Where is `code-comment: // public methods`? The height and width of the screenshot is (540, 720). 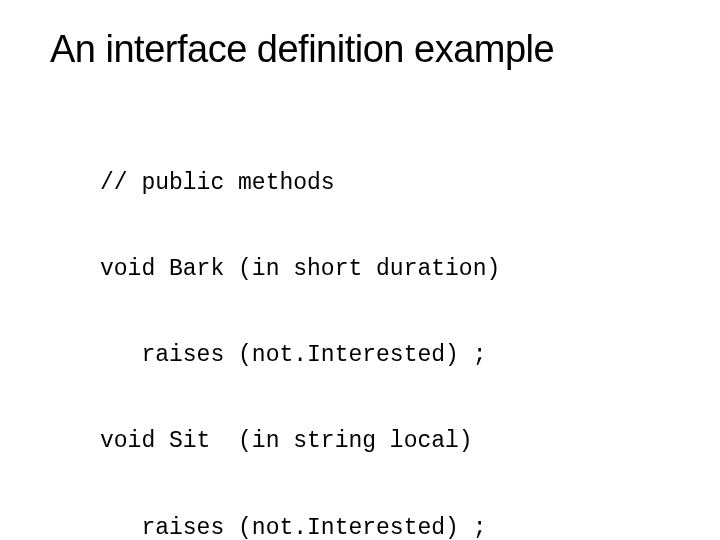 code-comment: // public methods is located at coordinates (385, 184).